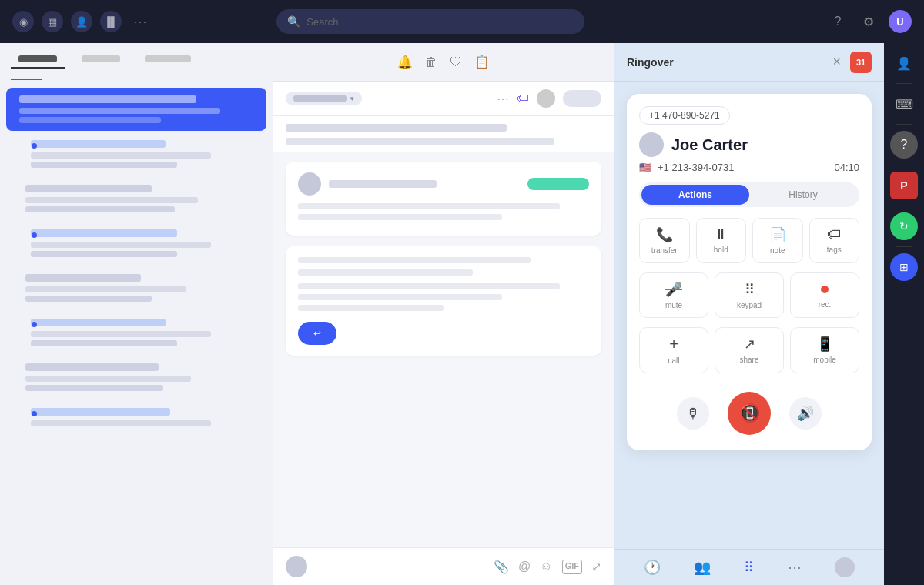  I want to click on emoji-icon: ☺, so click(546, 567).